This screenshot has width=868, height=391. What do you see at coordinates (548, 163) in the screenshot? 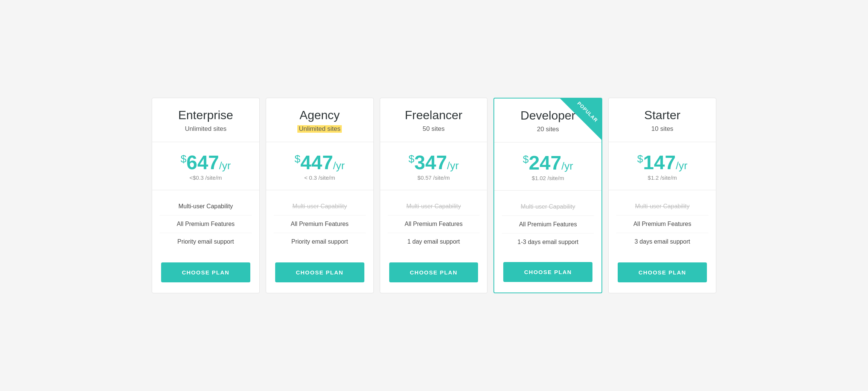
I see `plan-price: $247/yr` at bounding box center [548, 163].